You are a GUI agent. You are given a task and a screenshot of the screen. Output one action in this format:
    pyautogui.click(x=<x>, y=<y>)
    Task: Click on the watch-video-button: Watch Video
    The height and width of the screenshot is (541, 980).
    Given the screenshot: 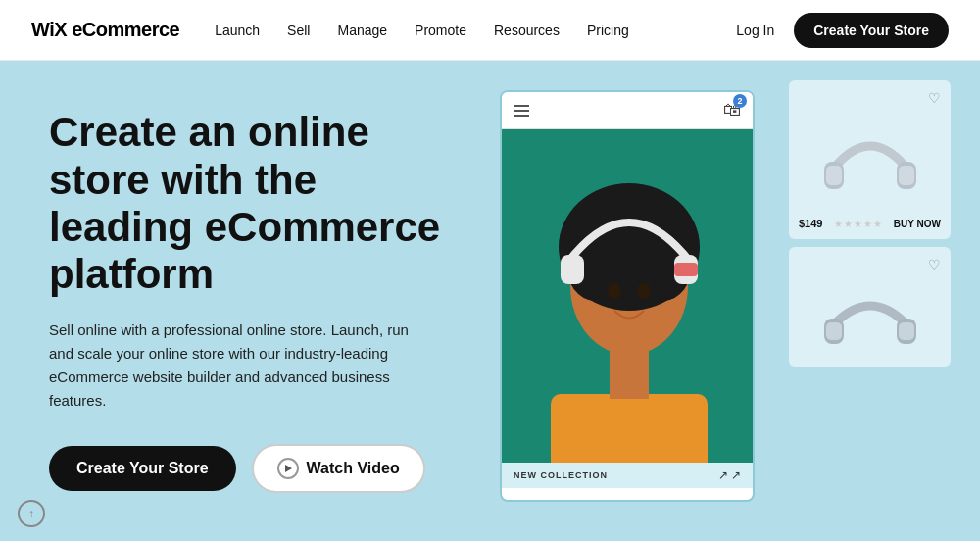 What is the action you would take?
    pyautogui.click(x=339, y=468)
    